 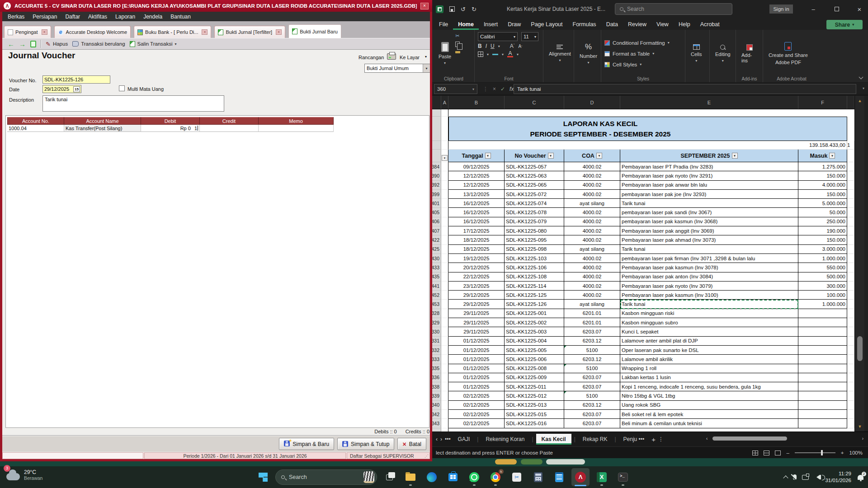 What do you see at coordinates (861, 77) in the screenshot?
I see `collapse-ribbon-icon` at bounding box center [861, 77].